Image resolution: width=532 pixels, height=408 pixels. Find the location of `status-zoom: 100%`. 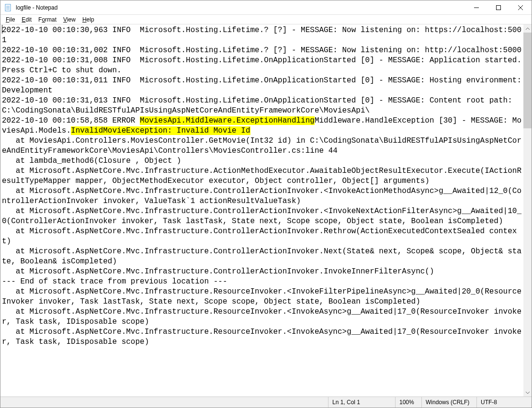

status-zoom: 100% is located at coordinates (408, 402).